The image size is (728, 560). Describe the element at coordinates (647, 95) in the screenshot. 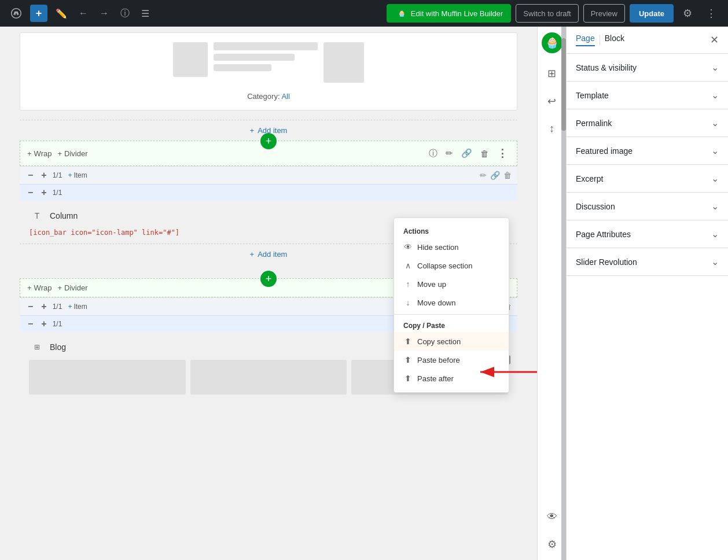

I see `template-section: Template ⌄` at that location.